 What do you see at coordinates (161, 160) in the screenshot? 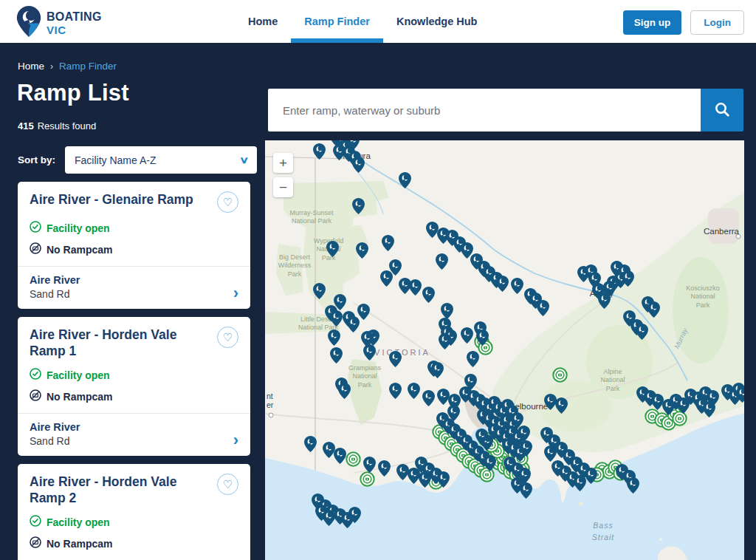
I see `sort-dropdown: Facility Name A-Z ∨` at bounding box center [161, 160].